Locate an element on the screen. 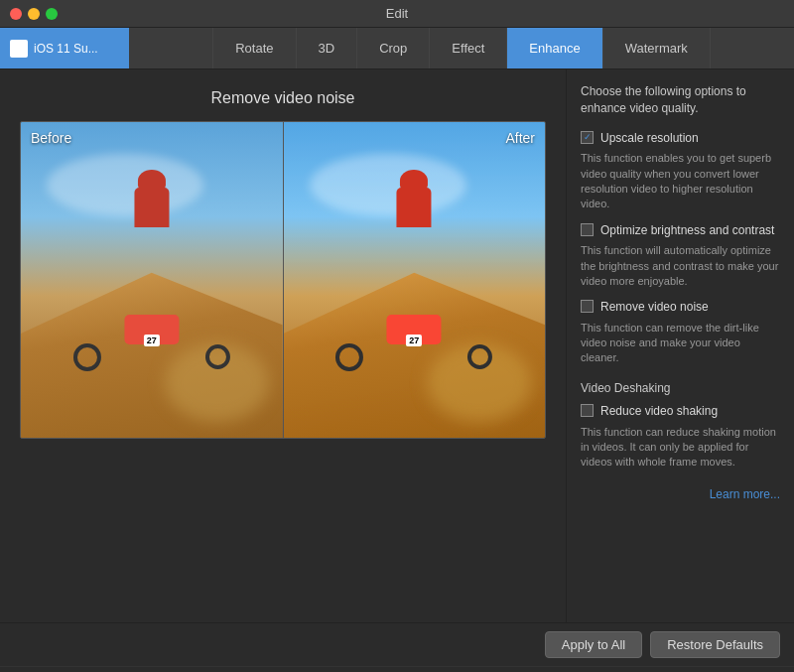  desc-brightness: This function will automatically optimiz… is located at coordinates (681, 266).